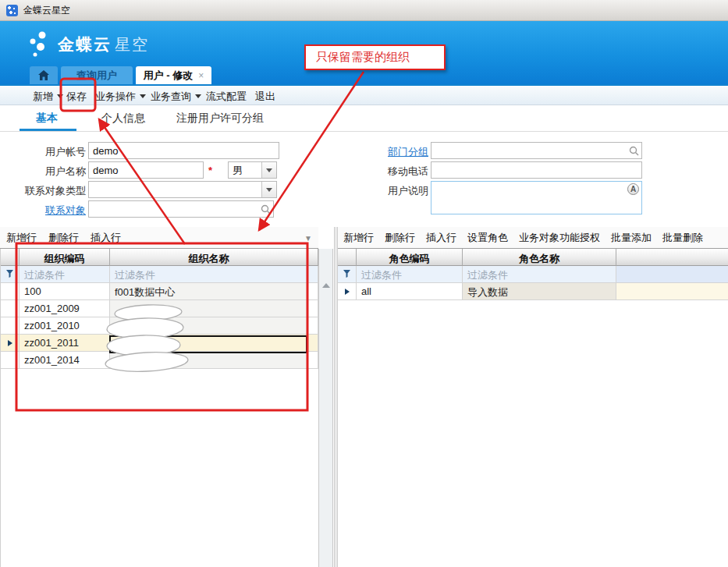  What do you see at coordinates (115, 97) in the screenshot?
I see `business-ops-label: 业务操作` at bounding box center [115, 97].